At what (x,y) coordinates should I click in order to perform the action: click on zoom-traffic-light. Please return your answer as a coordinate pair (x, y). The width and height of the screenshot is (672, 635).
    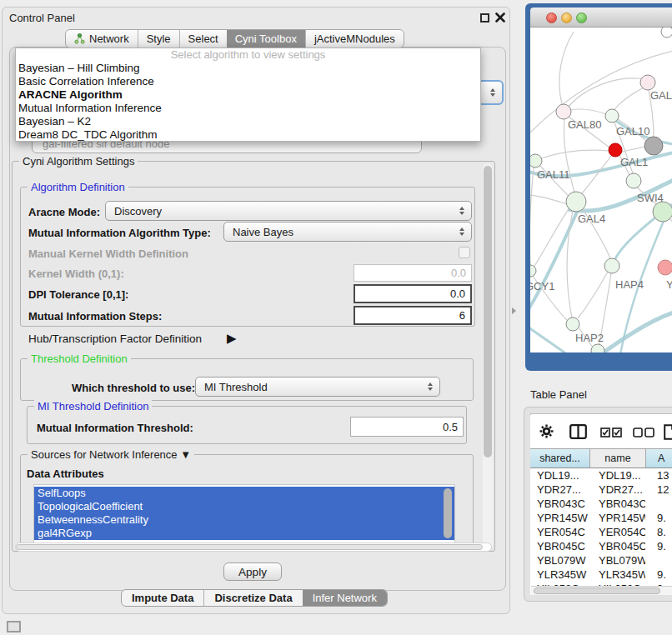
    Looking at the image, I should click on (582, 18).